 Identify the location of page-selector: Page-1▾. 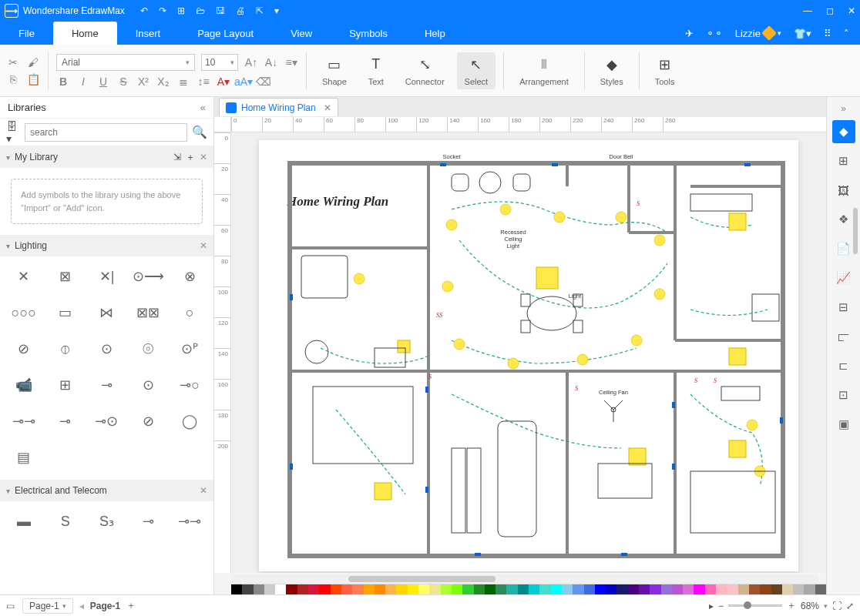
(48, 606).